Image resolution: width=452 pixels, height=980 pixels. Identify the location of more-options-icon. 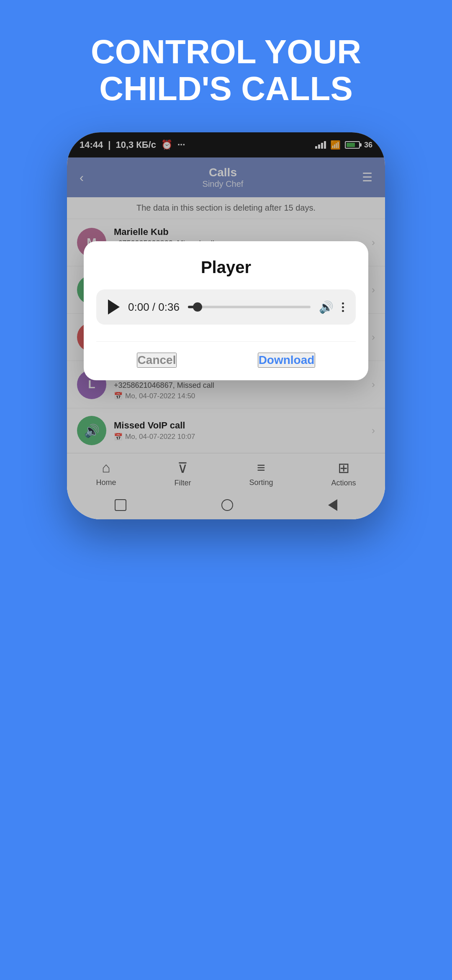
(343, 307).